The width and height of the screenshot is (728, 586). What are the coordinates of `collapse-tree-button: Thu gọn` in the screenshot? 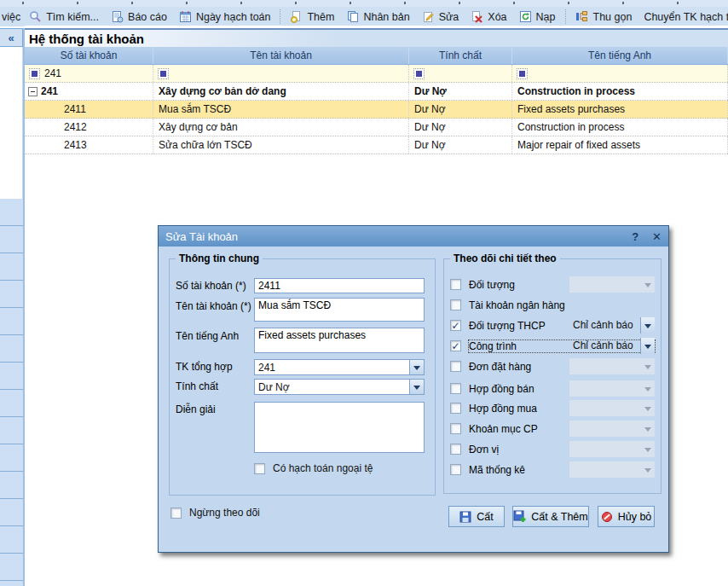 It's located at (604, 17).